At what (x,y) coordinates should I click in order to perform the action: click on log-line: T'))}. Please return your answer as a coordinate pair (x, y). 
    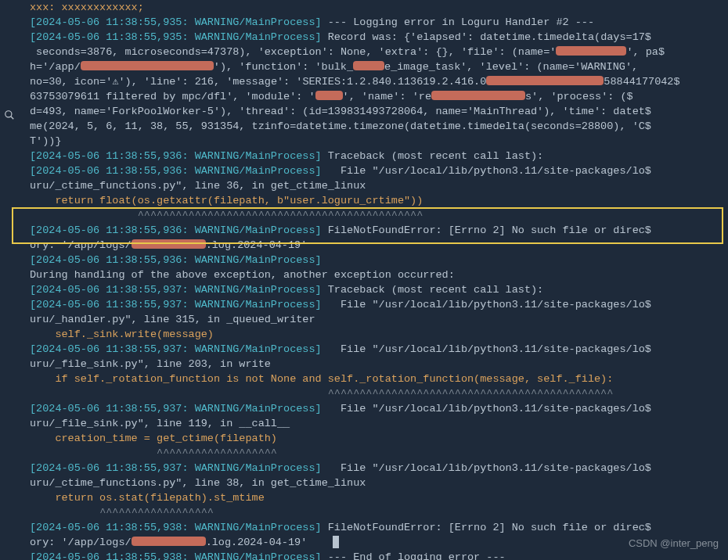
    Looking at the image, I should click on (376, 141).